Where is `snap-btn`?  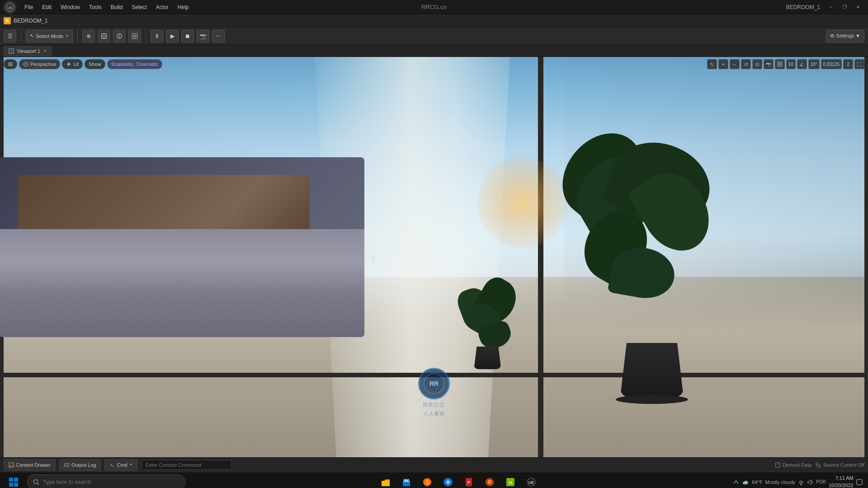
snap-btn is located at coordinates (119, 36).